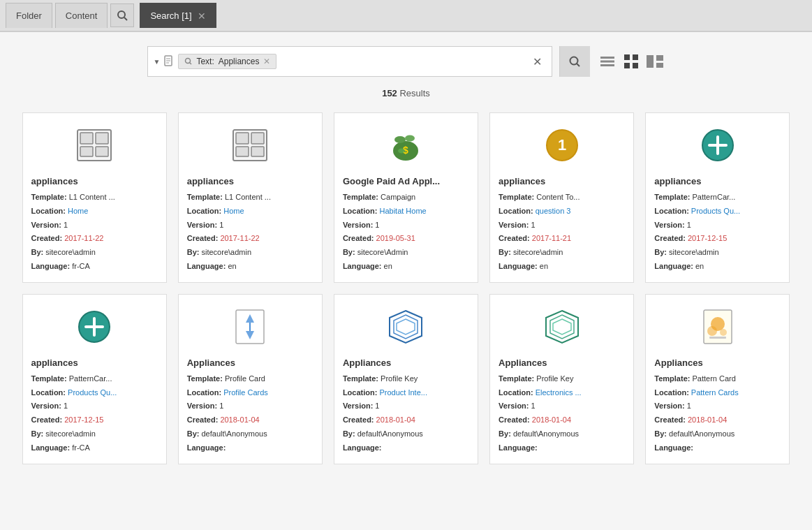  I want to click on by-value: sitecore\Admin, so click(383, 252).